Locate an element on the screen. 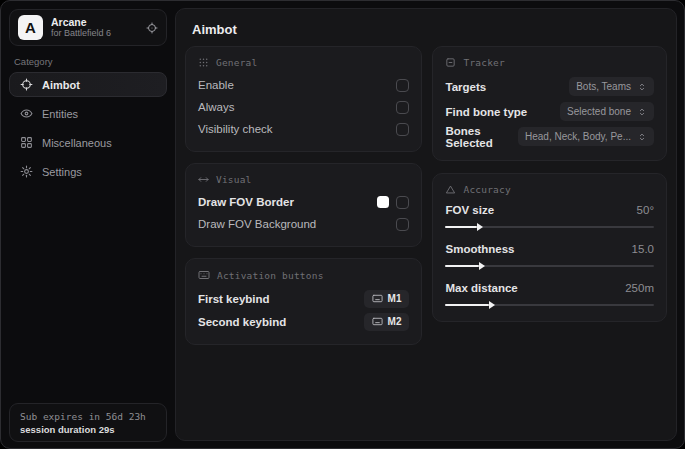 The height and width of the screenshot is (449, 685). setting-label: Max distance is located at coordinates (481, 288).